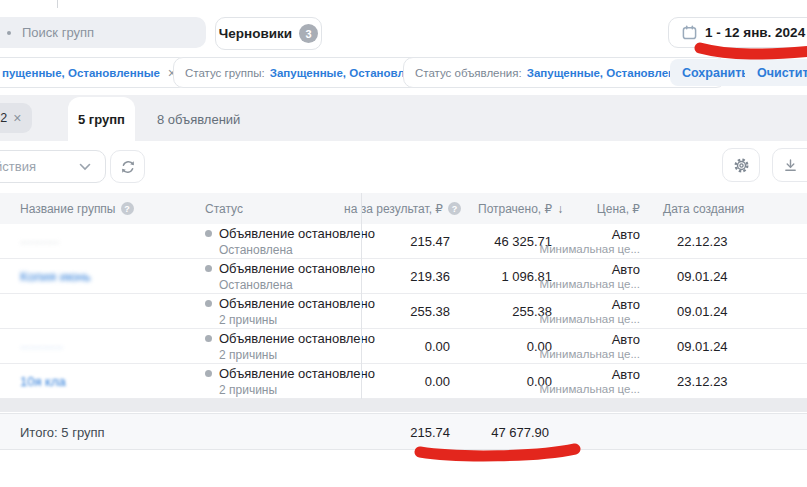 Image resolution: width=807 pixels, height=487 pixels. I want to click on totals-underline-annotation, so click(498, 452).